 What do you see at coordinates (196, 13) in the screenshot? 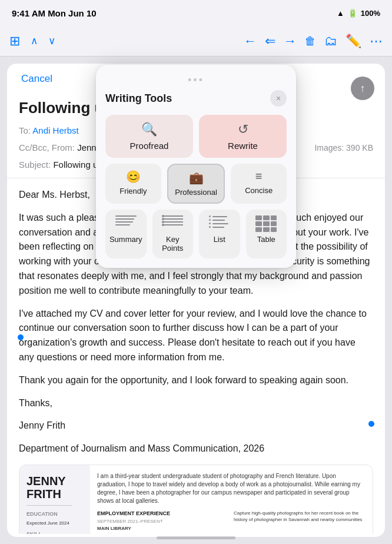
I see `status-bar: 9:41 AM Mon Jun 10 ▲ 🔋 100%` at bounding box center [196, 13].